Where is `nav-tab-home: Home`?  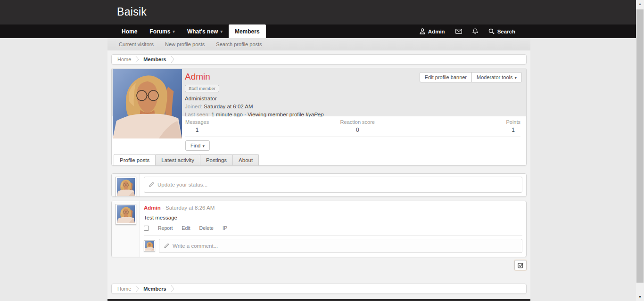 nav-tab-home: Home is located at coordinates (129, 31).